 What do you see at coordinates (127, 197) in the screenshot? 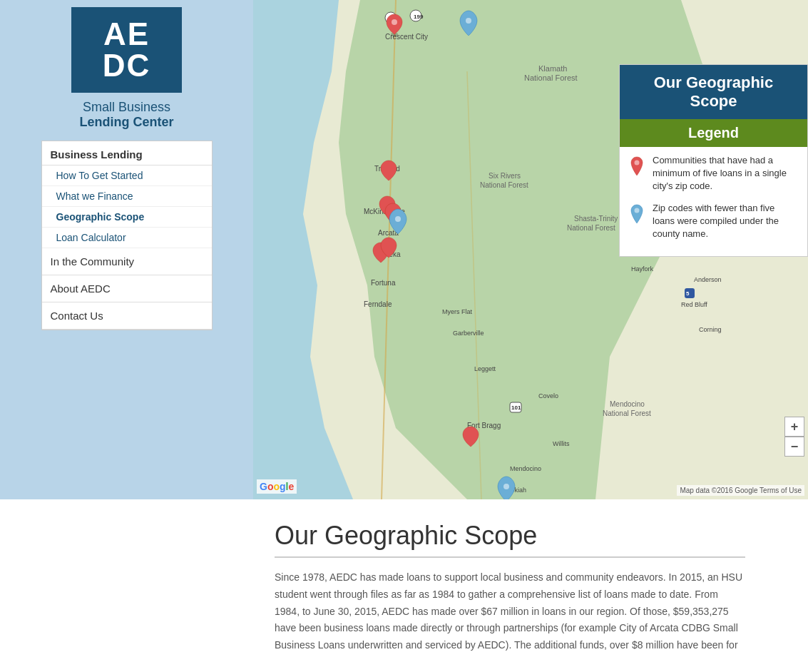
I see `nav-what-we-finance: What we Finance` at bounding box center [127, 197].